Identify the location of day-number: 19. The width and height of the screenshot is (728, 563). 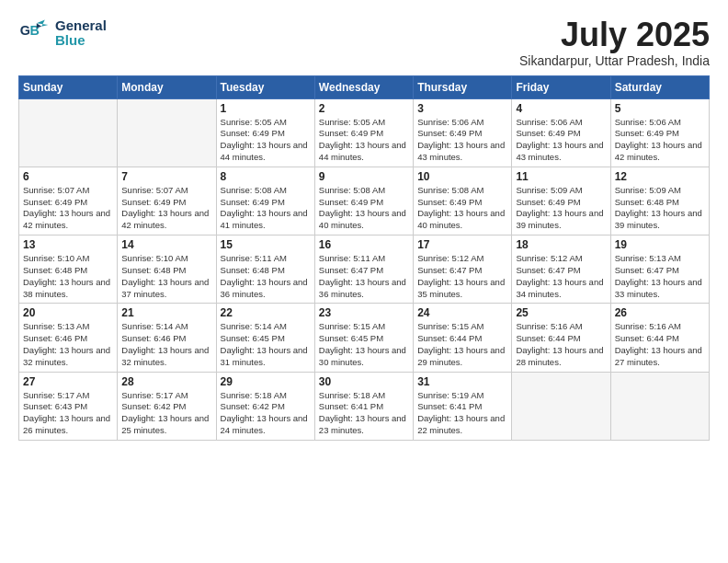
(660, 245).